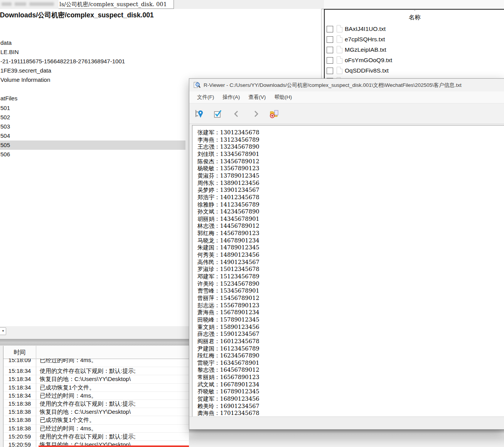 The image size is (504, 447). What do you see at coordinates (231, 97) in the screenshot?
I see `menu-item: 操作(A)` at bounding box center [231, 97].